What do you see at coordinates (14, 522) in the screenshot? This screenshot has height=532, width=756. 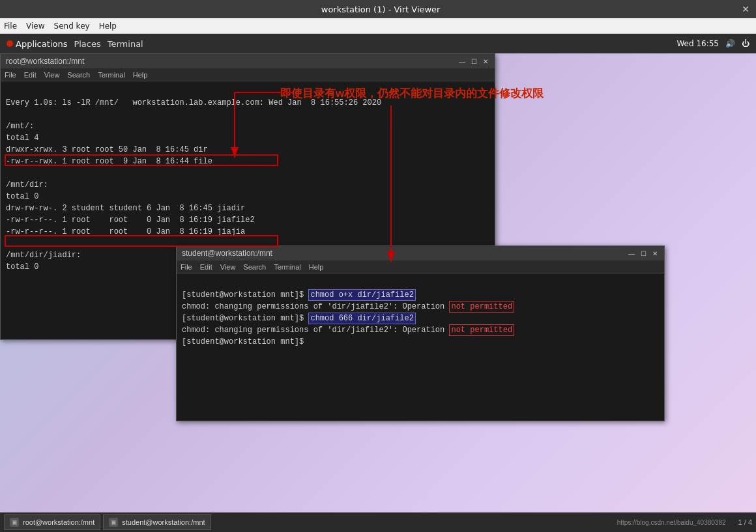 I see `taskbar-icon-root: ▣` at bounding box center [14, 522].